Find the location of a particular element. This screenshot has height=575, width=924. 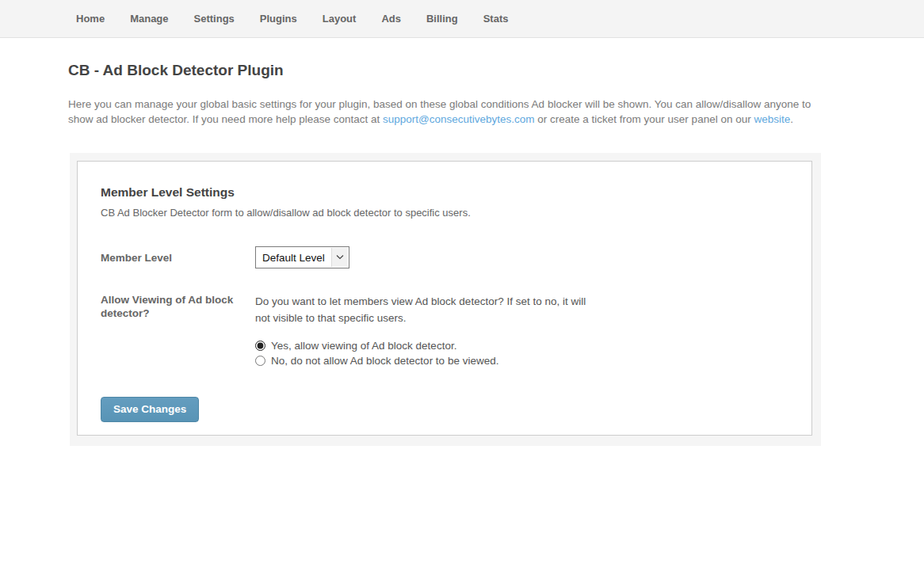

page-title: CB - Ad Block Detector Plugin is located at coordinates (496, 70).